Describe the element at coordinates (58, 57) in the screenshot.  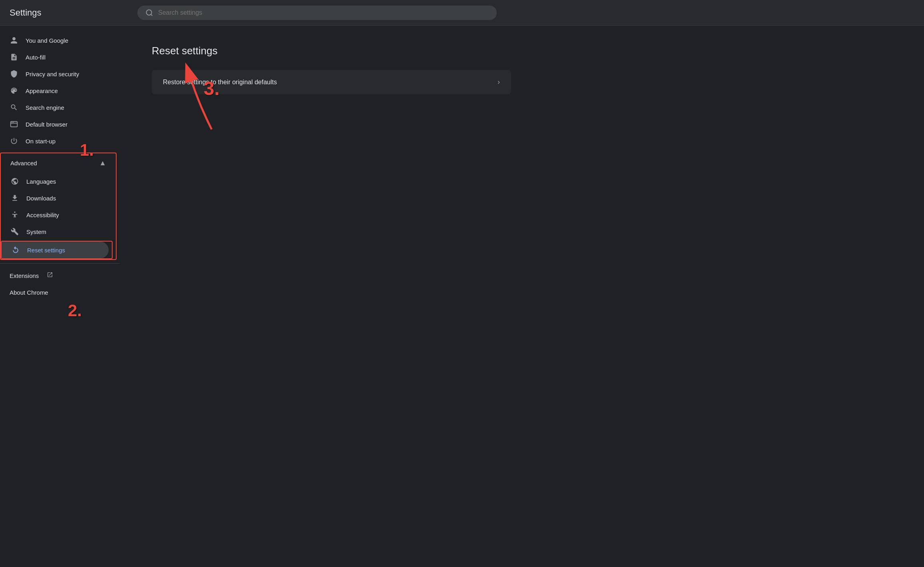
I see `sidebar-item-autofill: Auto-fill` at that location.